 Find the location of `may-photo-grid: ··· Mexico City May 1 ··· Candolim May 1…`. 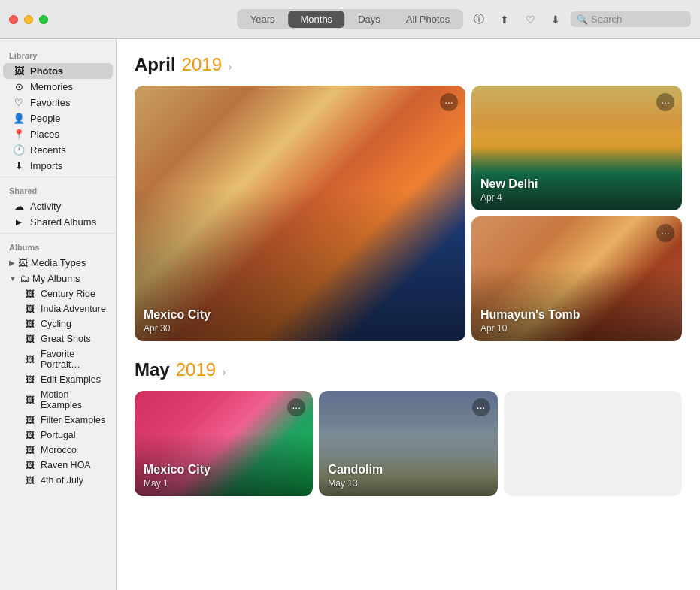

may-photo-grid: ··· Mexico City May 1 ··· Candolim May 1… is located at coordinates (408, 443).